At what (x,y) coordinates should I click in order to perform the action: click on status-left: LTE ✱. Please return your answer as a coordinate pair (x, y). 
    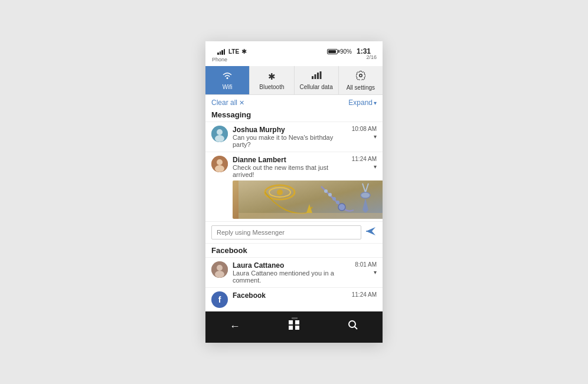
    Looking at the image, I should click on (232, 52).